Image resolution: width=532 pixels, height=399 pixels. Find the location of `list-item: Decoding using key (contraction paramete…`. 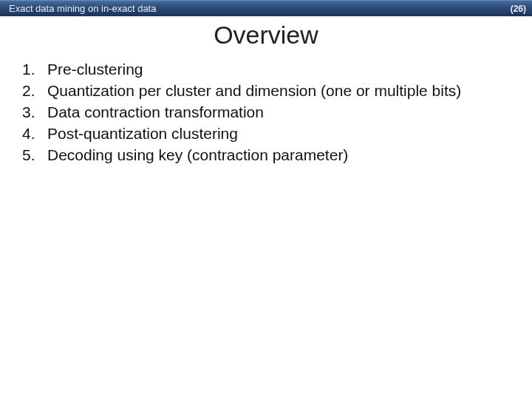

list-item: Decoding using key (contraction paramete… is located at coordinates (268, 155).